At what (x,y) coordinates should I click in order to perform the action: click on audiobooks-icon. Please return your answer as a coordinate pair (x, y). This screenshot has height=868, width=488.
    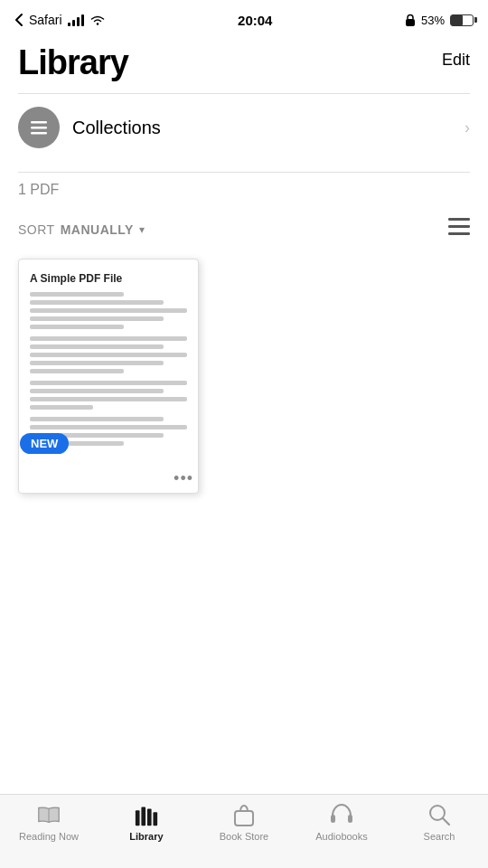
    Looking at the image, I should click on (342, 815).